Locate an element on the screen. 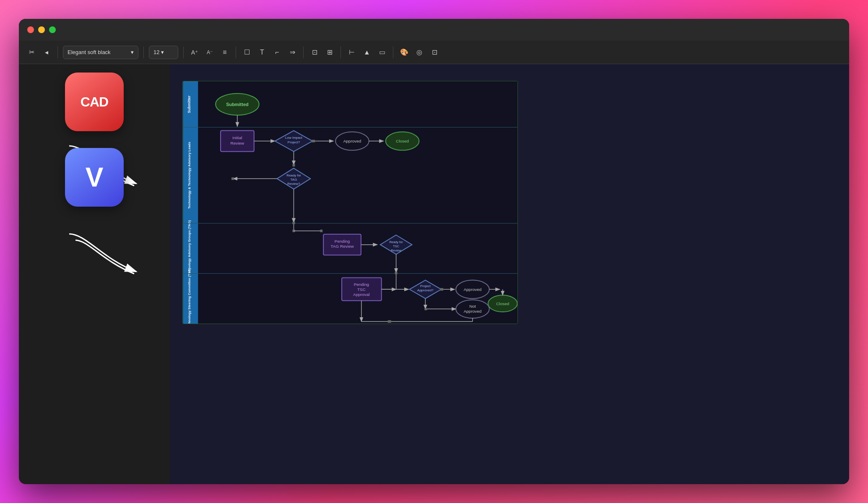 The height and width of the screenshot is (503, 868). page-icon: ▭ is located at coordinates (382, 52).